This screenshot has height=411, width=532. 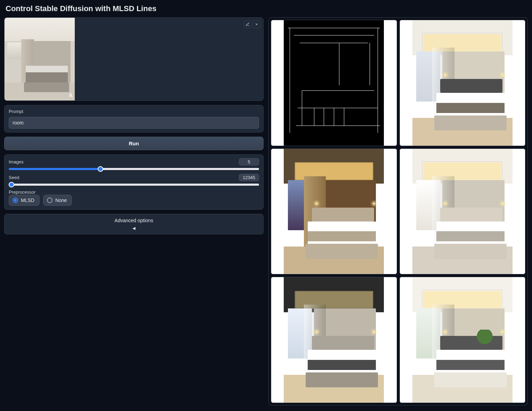 I want to click on radio-label: None, so click(x=61, y=200).